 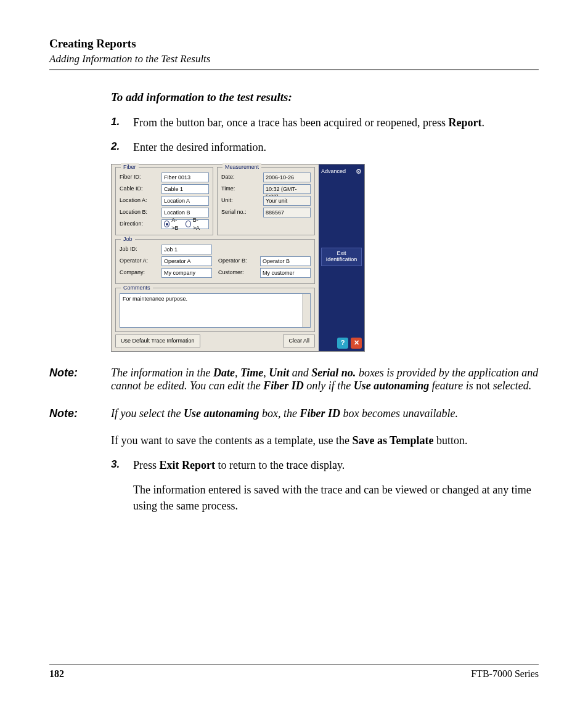 I want to click on fiber-legend: Fiber, so click(x=129, y=168).